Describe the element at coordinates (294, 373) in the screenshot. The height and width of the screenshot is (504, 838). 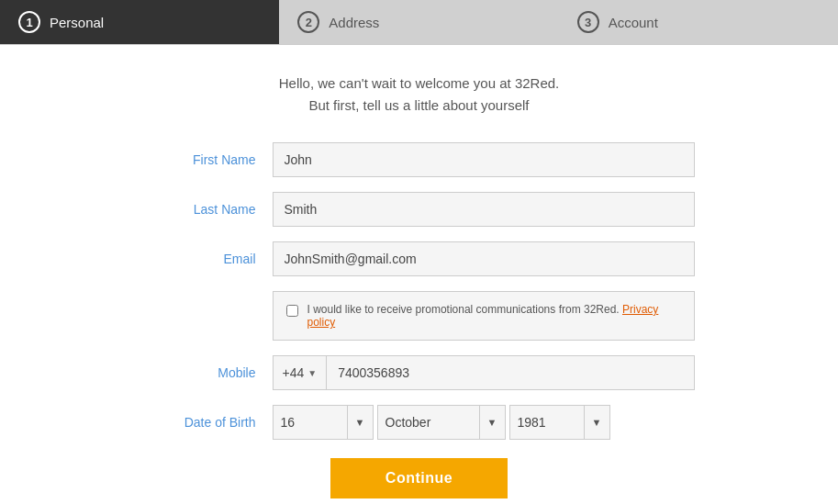
I see `mobile-prefix-value: +44` at that location.